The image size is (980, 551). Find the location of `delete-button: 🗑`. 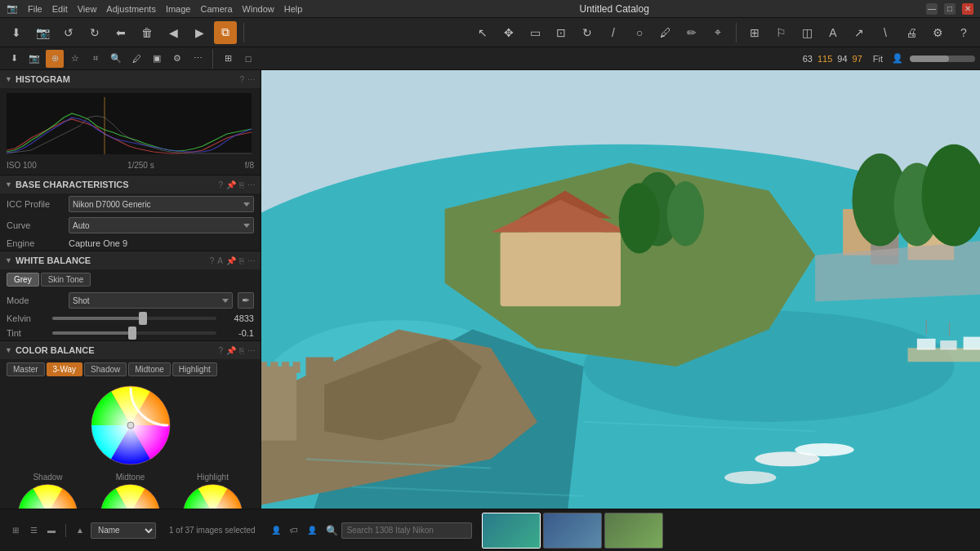

delete-button: 🗑 is located at coordinates (147, 33).